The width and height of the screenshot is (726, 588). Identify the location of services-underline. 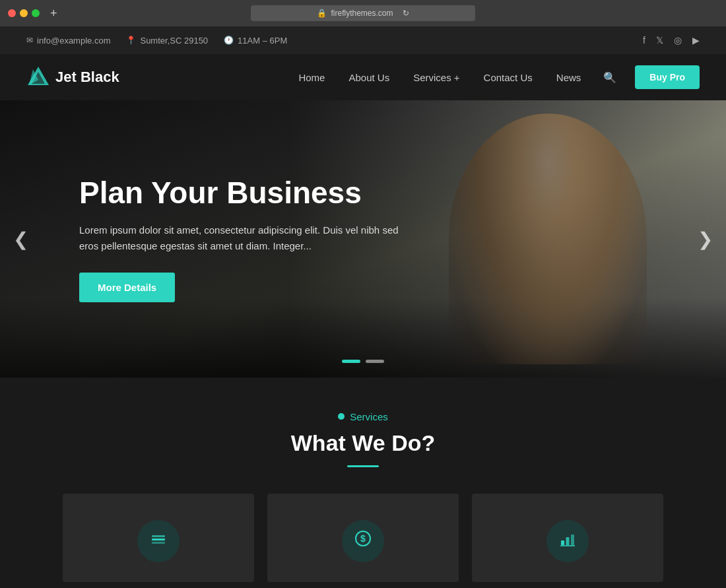
(363, 466).